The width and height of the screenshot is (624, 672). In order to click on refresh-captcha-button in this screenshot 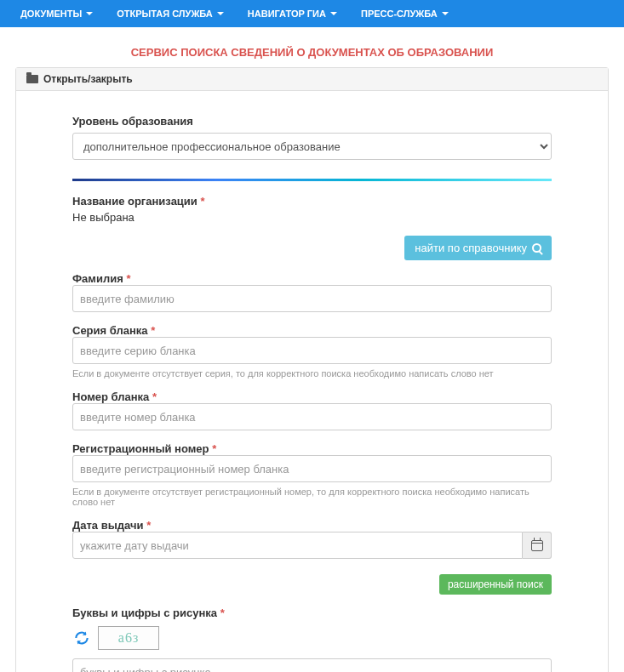, I will do `click(82, 638)`.